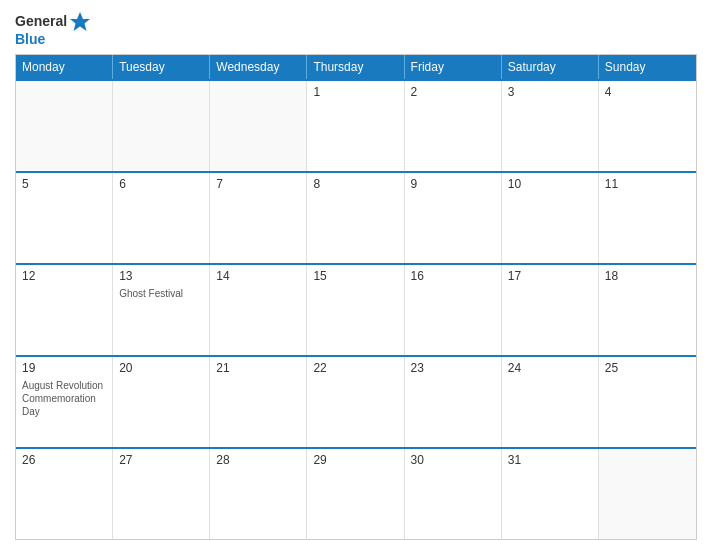 Image resolution: width=712 pixels, height=550 pixels. Describe the element at coordinates (258, 310) in the screenshot. I see `cal-cell-14: 14` at that location.